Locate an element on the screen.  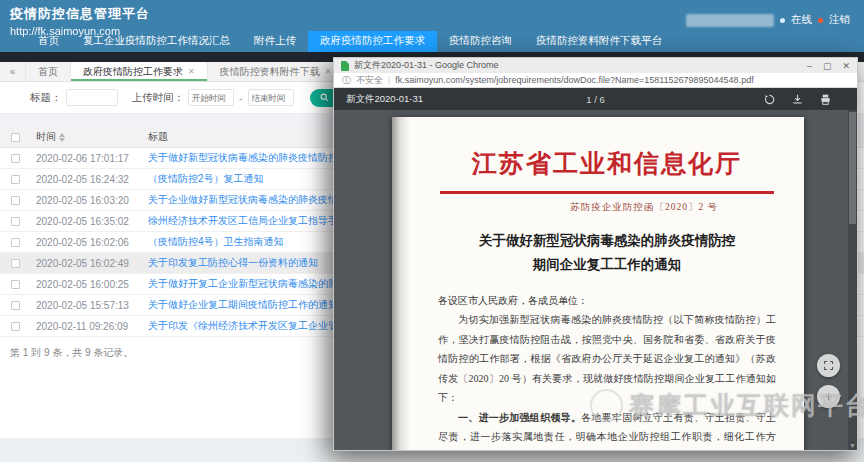
pdf-toolbar: 1 / 6 新文件2020-01-31 is located at coordinates (596, 99).